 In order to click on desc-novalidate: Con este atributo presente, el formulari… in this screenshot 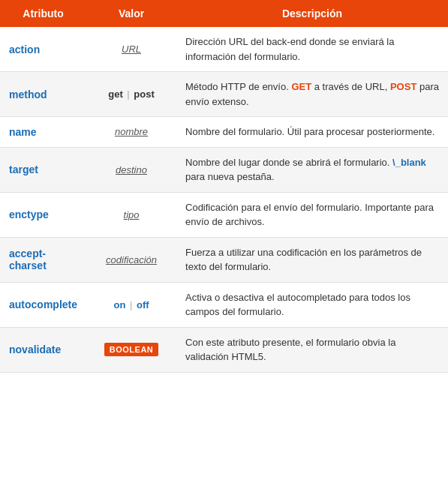, I will do `click(312, 350)`.